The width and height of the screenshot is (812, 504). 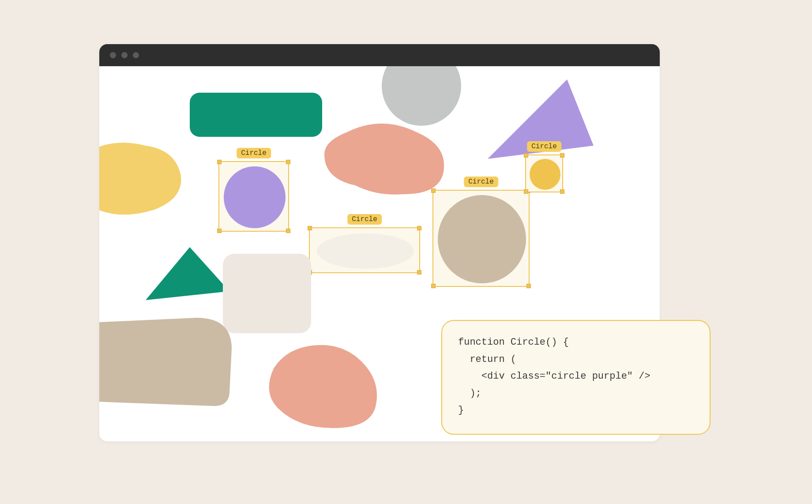 I want to click on shape-rounded-rectangle-cream, so click(x=267, y=293).